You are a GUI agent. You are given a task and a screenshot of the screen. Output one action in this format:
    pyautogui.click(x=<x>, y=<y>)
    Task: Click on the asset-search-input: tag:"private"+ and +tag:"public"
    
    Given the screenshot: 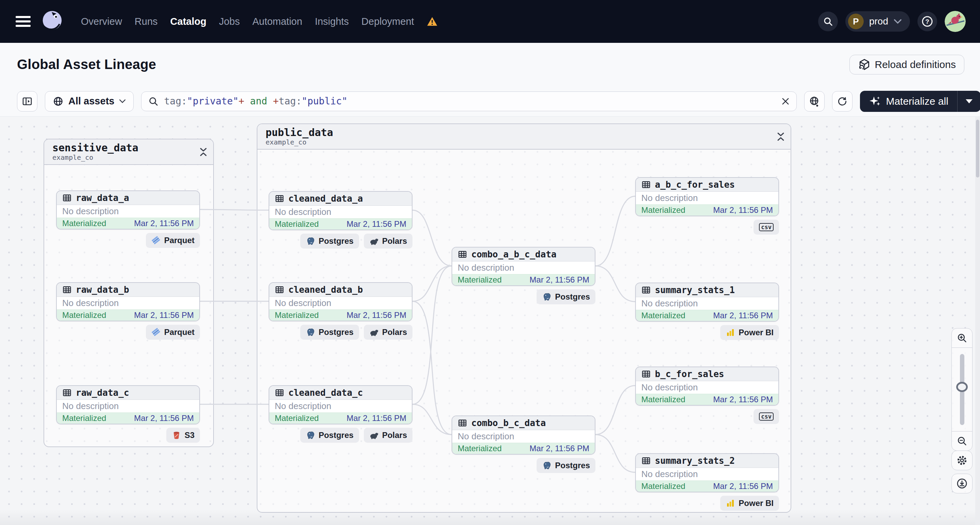 What is the action you would take?
    pyautogui.click(x=469, y=101)
    